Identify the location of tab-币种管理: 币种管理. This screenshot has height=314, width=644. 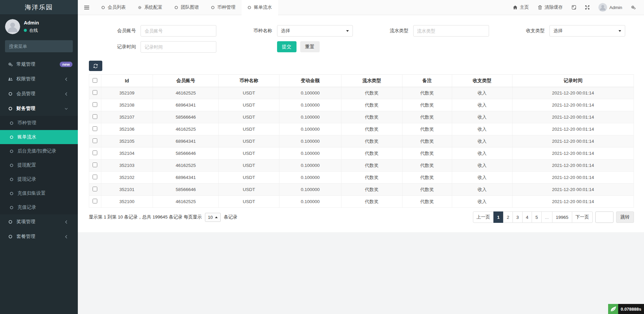
(223, 7).